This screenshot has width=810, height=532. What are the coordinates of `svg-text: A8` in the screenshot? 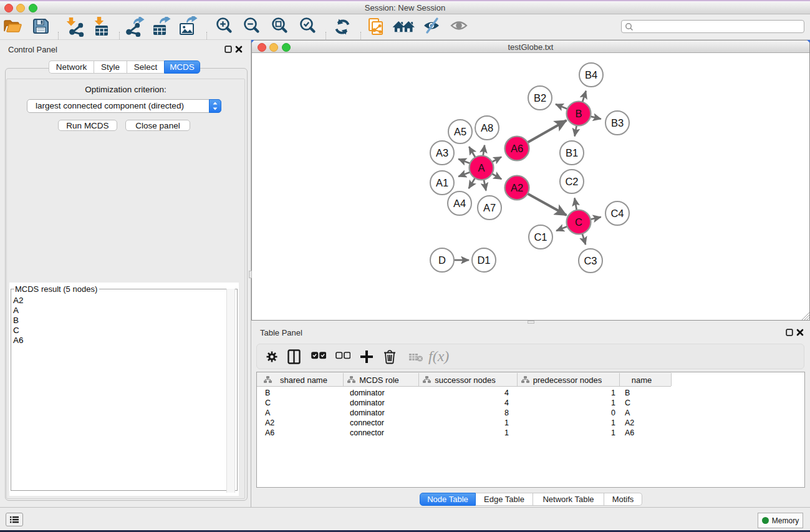 It's located at (487, 128).